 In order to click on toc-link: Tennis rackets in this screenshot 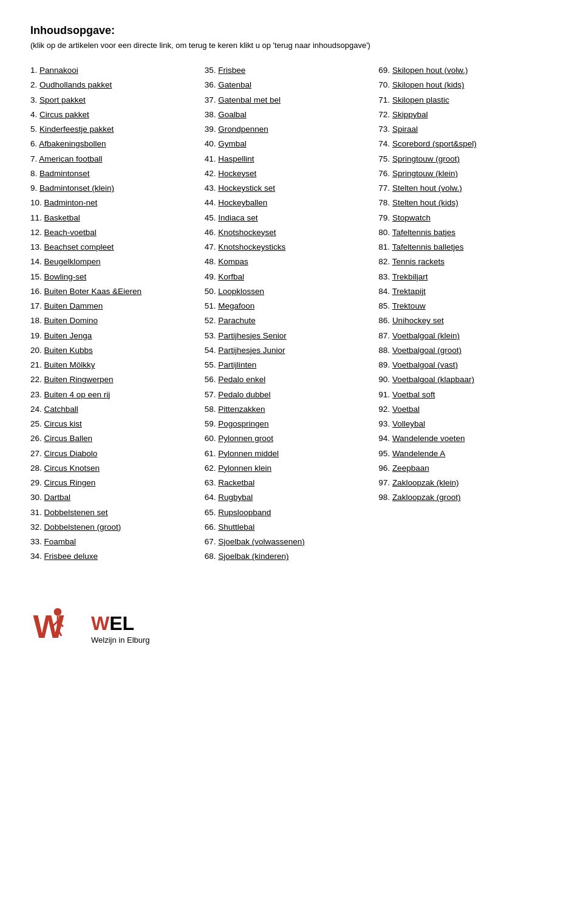, I will do `click(418, 261)`.